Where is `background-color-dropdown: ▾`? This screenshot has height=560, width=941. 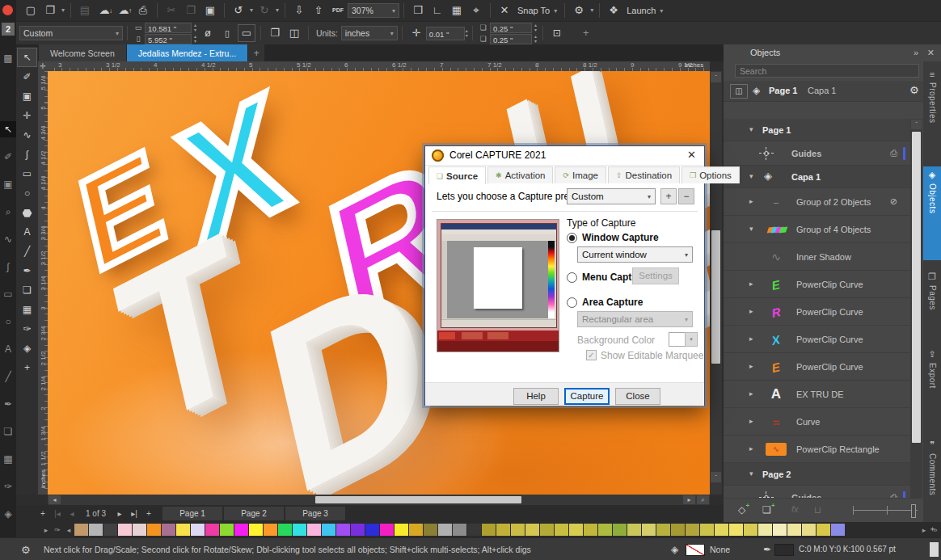
background-color-dropdown: ▾ is located at coordinates (691, 339).